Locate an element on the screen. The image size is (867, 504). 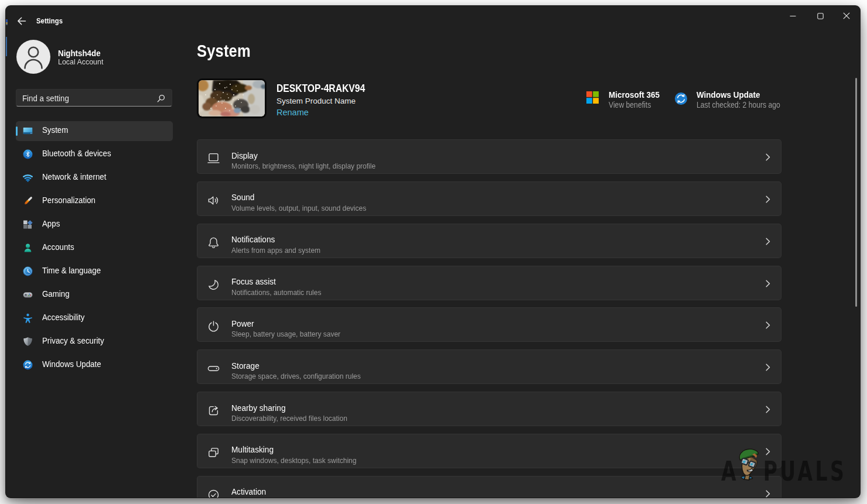
device-name: DESKTOP-4RAKV94 is located at coordinates (321, 89).